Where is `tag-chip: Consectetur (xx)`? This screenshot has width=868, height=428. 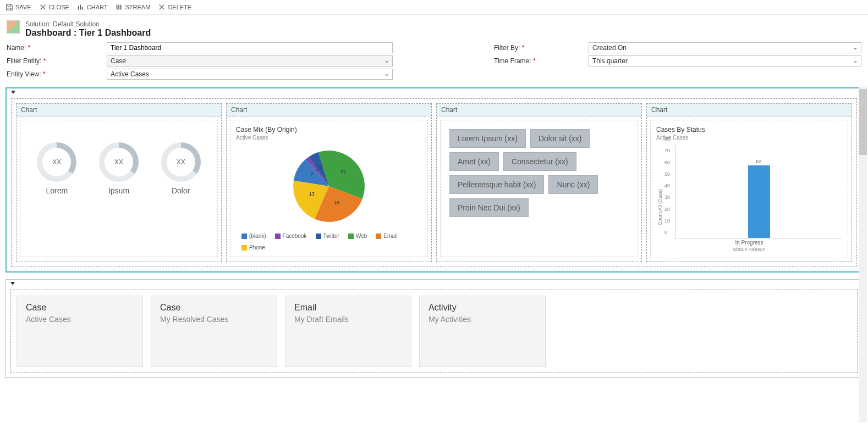
tag-chip: Consectetur (xx) is located at coordinates (540, 162).